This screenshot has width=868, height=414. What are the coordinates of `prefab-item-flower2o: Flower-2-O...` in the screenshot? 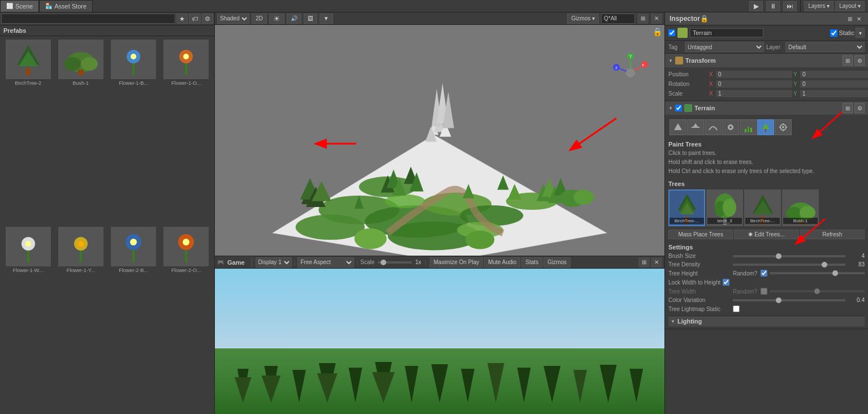 It's located at (187, 319).